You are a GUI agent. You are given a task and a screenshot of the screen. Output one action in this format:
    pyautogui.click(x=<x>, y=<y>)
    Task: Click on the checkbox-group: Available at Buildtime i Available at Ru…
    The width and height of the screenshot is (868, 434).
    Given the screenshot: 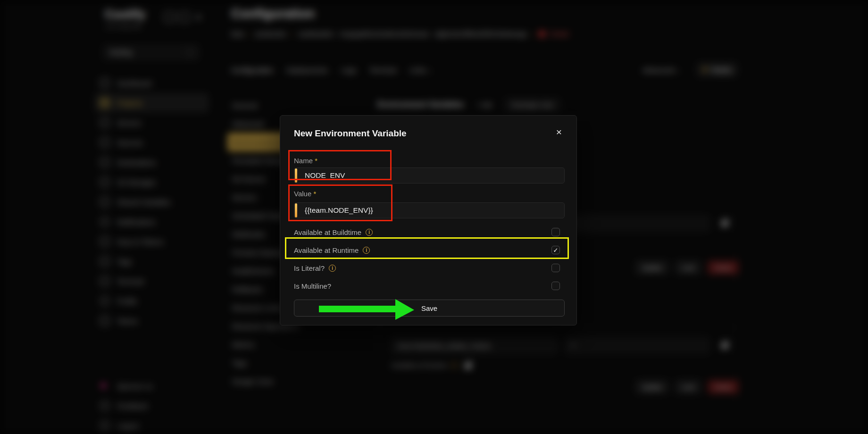 What is the action you would take?
    pyautogui.click(x=429, y=259)
    